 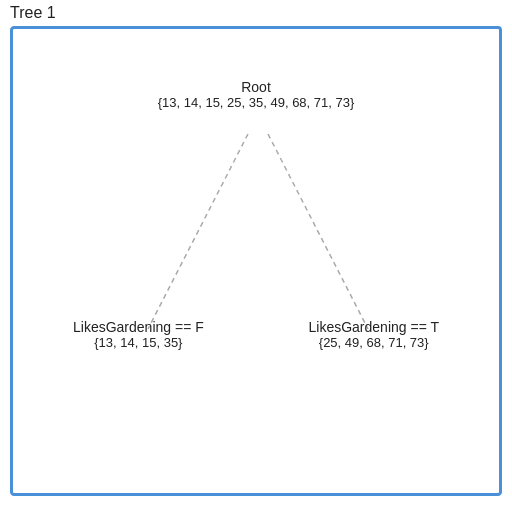 I want to click on left-child-values: {13, 14, 15, 35}, so click(x=138, y=342).